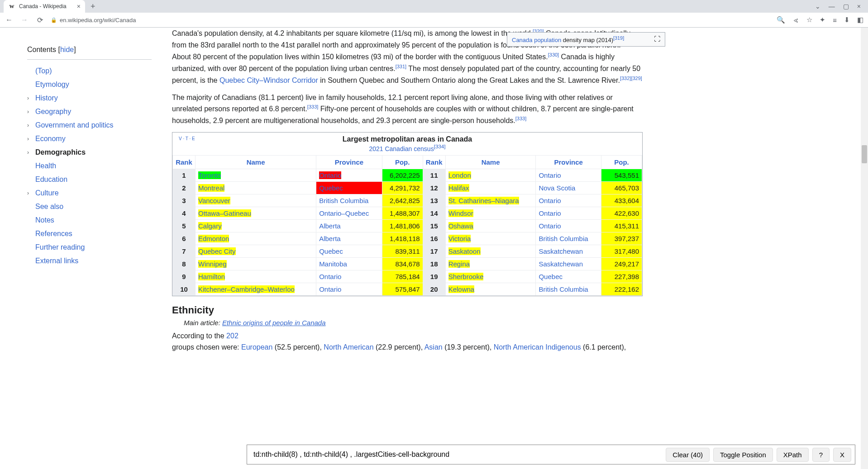 This screenshot has height=469, width=868. I want to click on city-link: Halifax, so click(459, 188).